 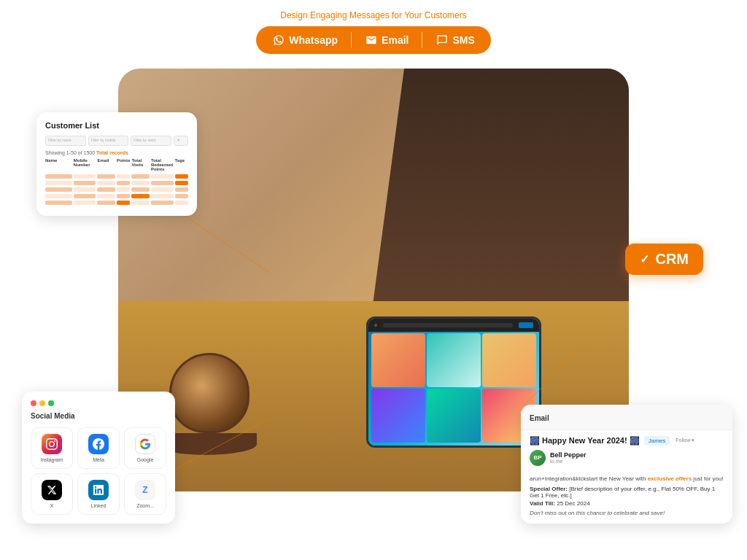 I want to click on social-media-title: Social Media, so click(x=98, y=416).